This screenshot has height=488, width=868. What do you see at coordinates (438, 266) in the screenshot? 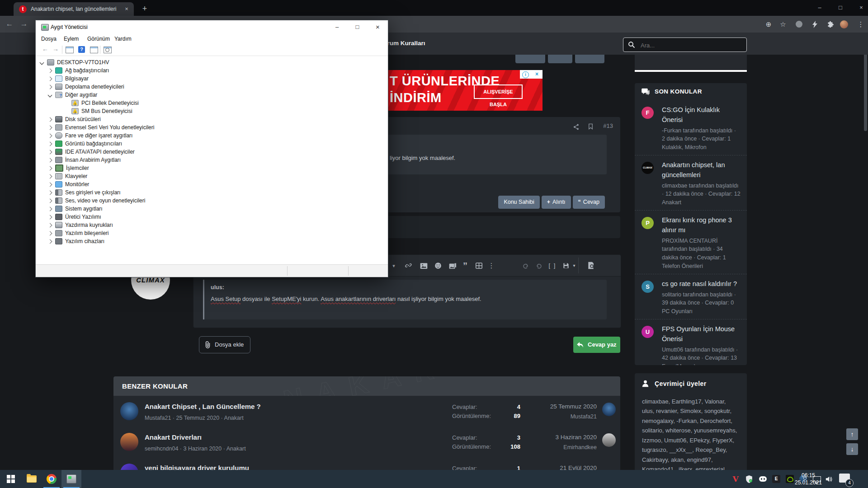
I see `emoji-icon` at bounding box center [438, 266].